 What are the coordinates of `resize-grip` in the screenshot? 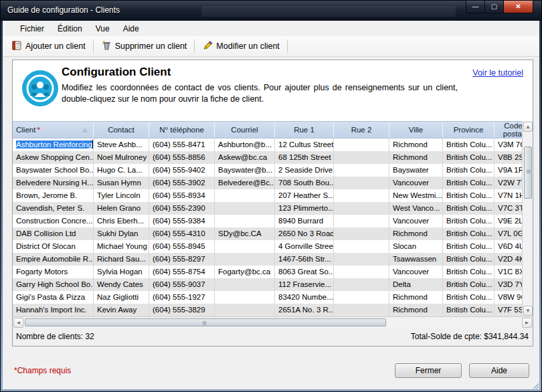 It's located at (536, 386).